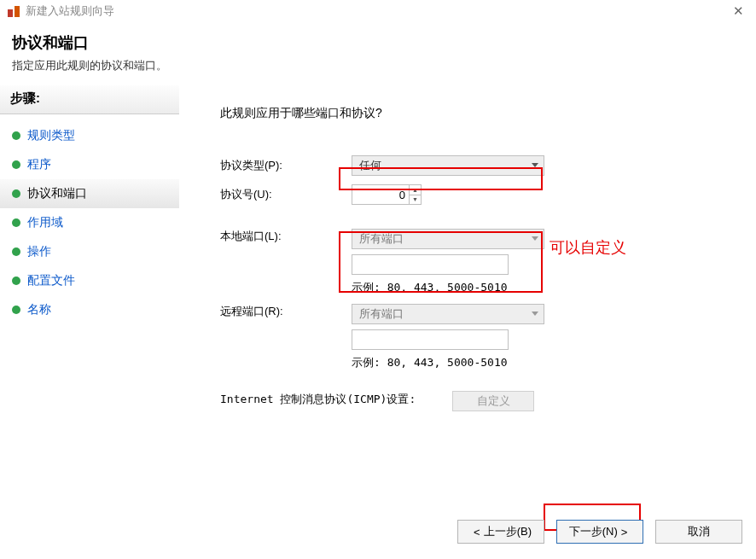 This screenshot has height=559, width=756. Describe the element at coordinates (493, 401) in the screenshot. I see `button-icmp-customize: 自定义` at that location.